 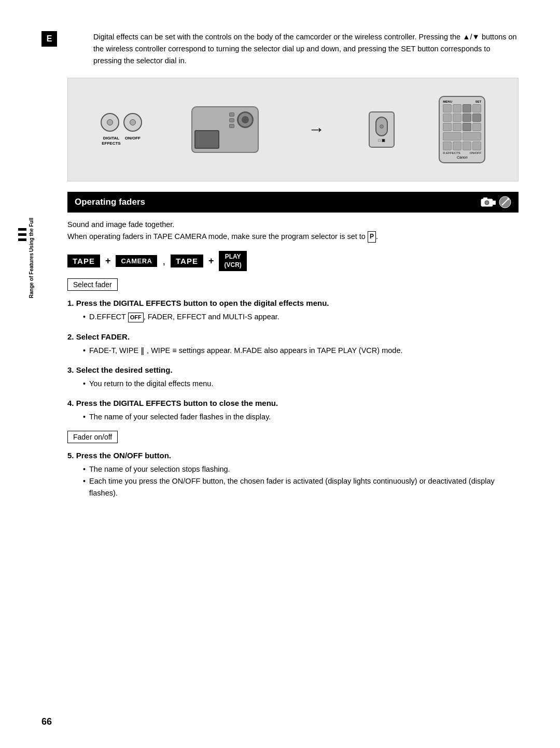 What do you see at coordinates (472, 136) in the screenshot?
I see `remote-btn-wide2` at bounding box center [472, 136].